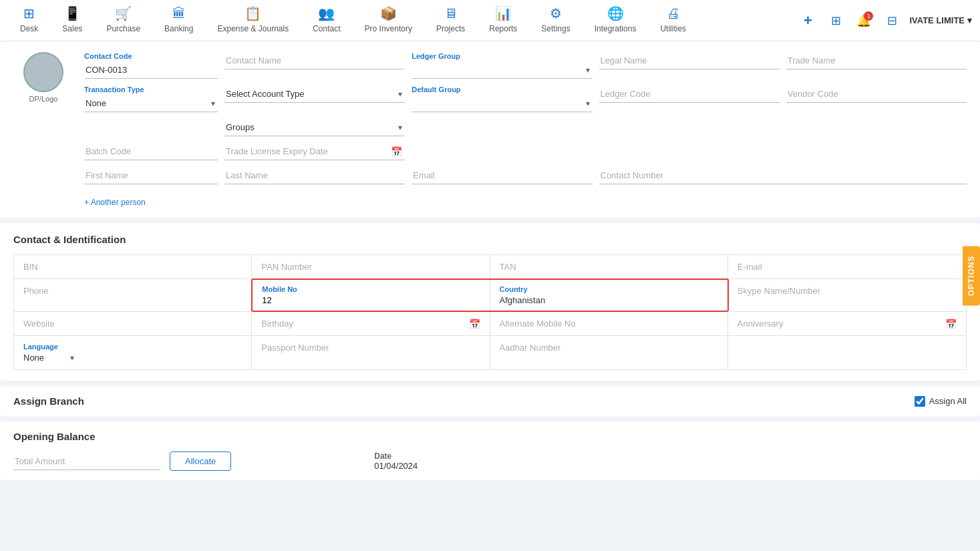  What do you see at coordinates (450, 21) in the screenshot?
I see `nav-item-projects: 🖥 Projects` at bounding box center [450, 21].